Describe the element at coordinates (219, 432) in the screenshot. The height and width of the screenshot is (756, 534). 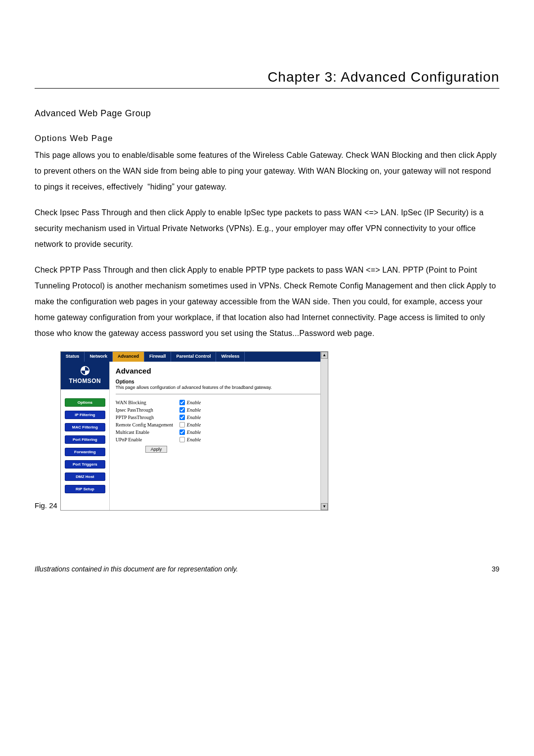
I see `option-row: Multicast Enable Enable` at that location.